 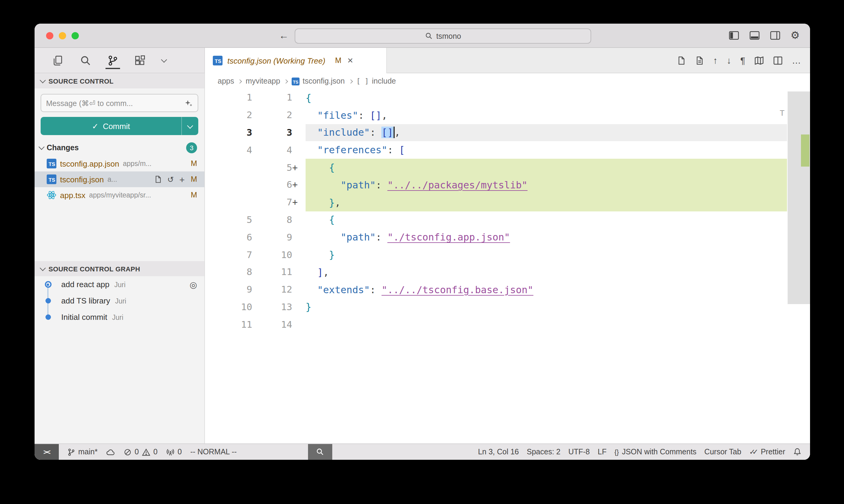 What do you see at coordinates (546, 185) in the screenshot?
I see `code-line-content: "path": "../../packages/mytslib"` at bounding box center [546, 185].